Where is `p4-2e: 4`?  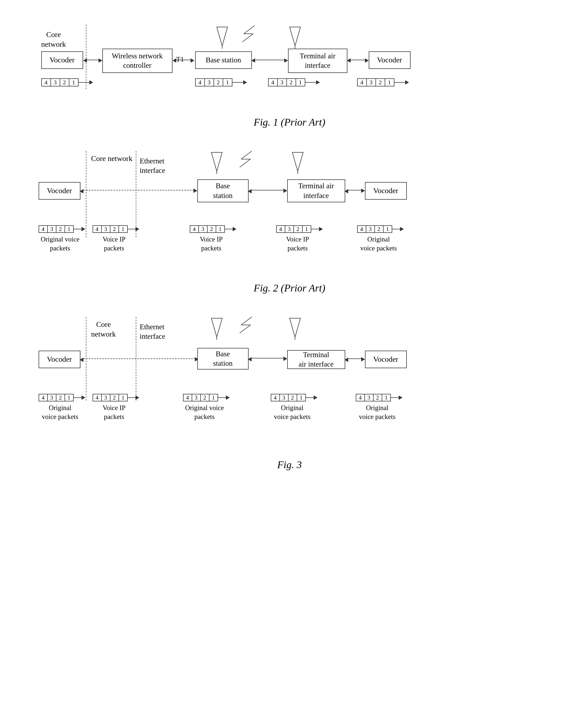 p4-2e: 4 is located at coordinates (362, 229).